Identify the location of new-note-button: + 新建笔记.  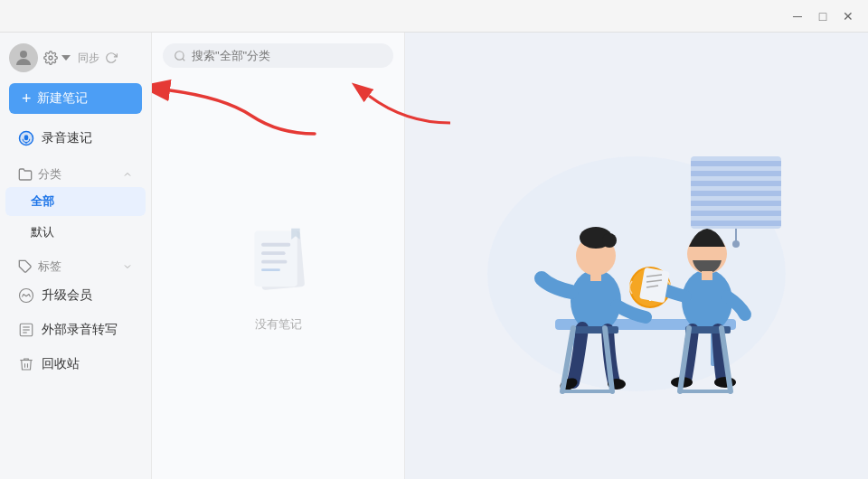
(76, 99).